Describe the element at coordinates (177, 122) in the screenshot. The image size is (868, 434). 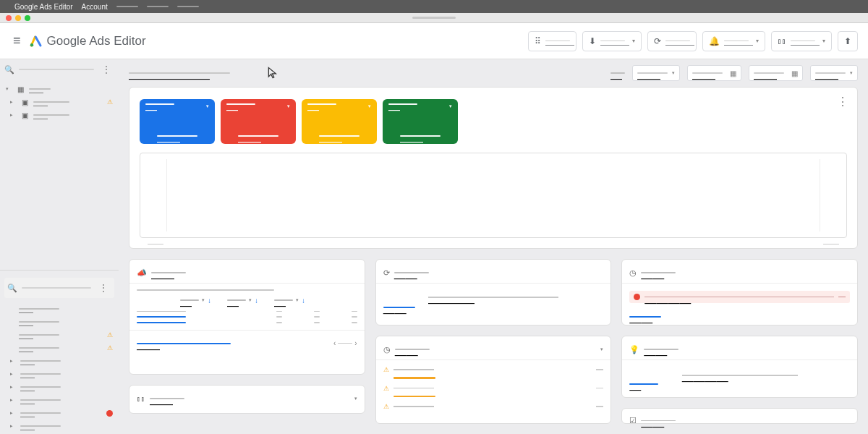
I see `metric-card-blue: —▾——` at that location.